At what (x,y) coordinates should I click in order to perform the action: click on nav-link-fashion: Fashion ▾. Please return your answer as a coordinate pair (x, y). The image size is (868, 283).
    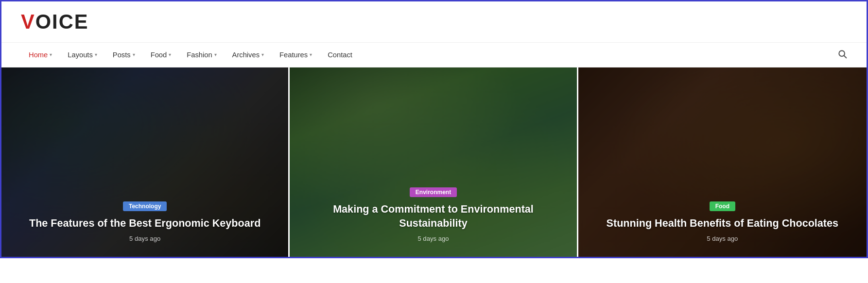
    Looking at the image, I should click on (201, 55).